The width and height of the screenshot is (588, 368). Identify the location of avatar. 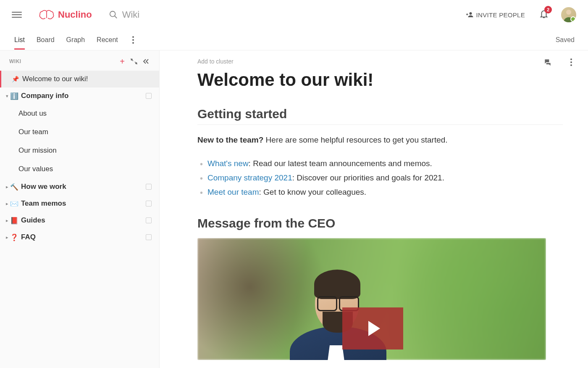
(569, 15).